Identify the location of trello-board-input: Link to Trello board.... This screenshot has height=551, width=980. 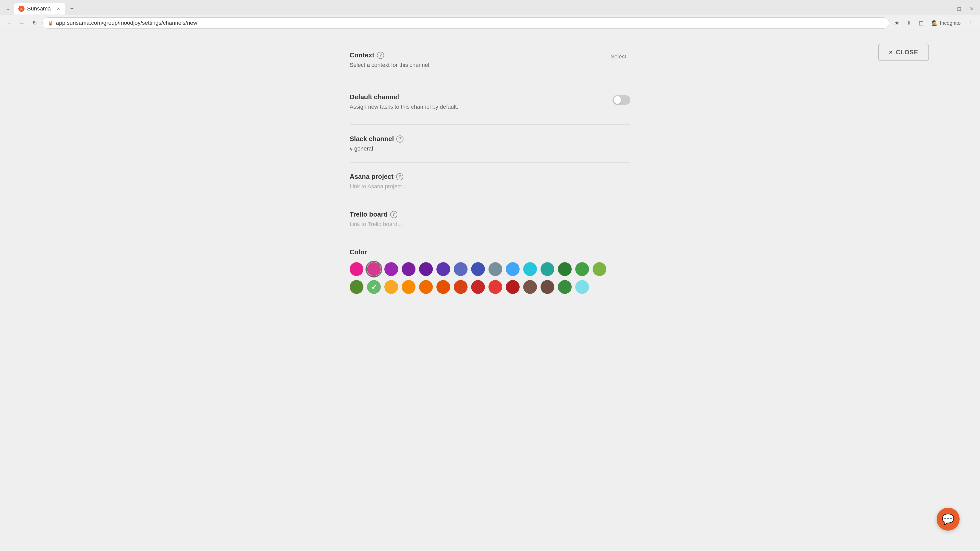
(490, 224).